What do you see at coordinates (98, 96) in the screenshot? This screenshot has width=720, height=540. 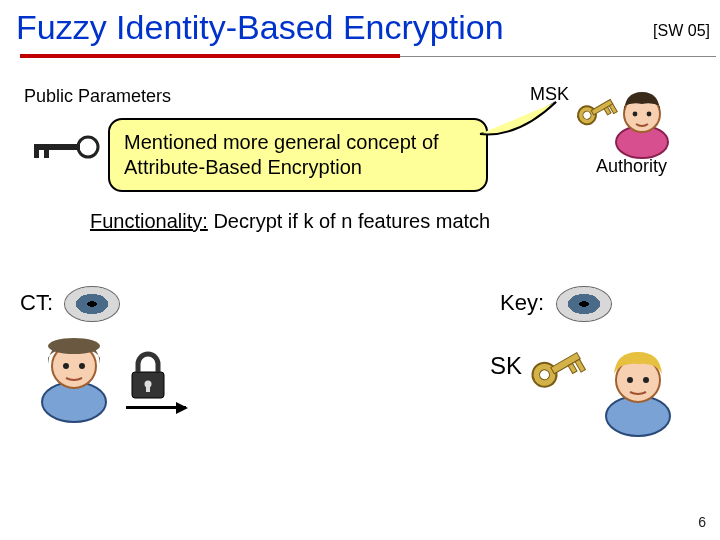 I see `public-parameters-label: Public Parameters` at bounding box center [98, 96].